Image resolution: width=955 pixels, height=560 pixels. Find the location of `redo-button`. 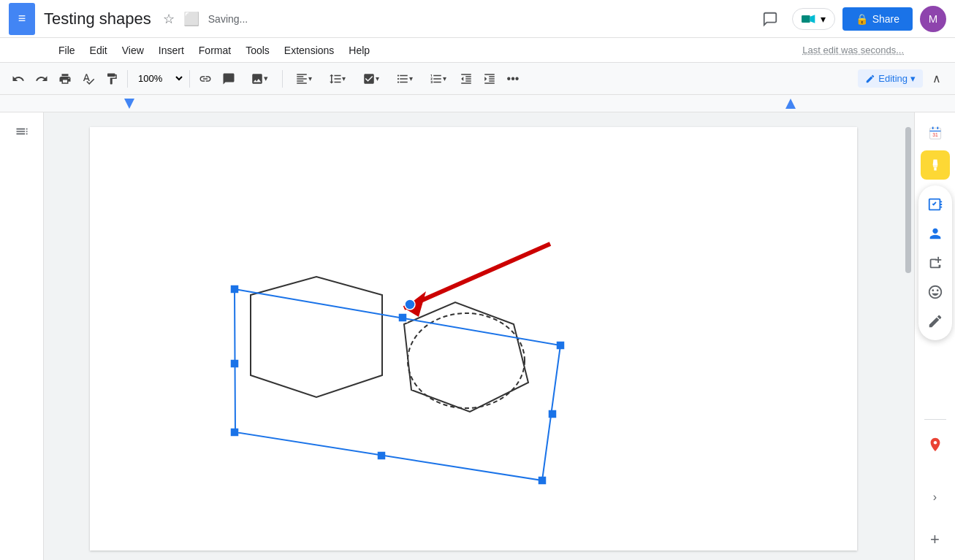

redo-button is located at coordinates (42, 79).